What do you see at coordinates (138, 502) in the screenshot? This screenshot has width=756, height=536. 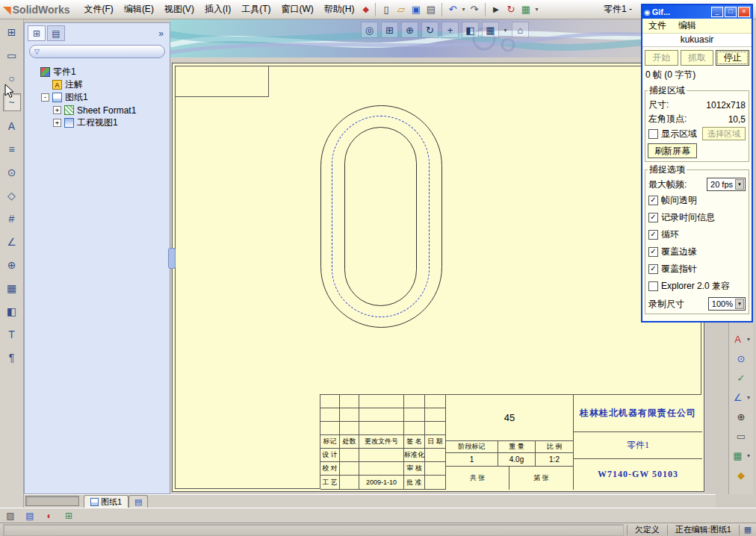 I see `add-sheet-tab: ▤` at bounding box center [138, 502].